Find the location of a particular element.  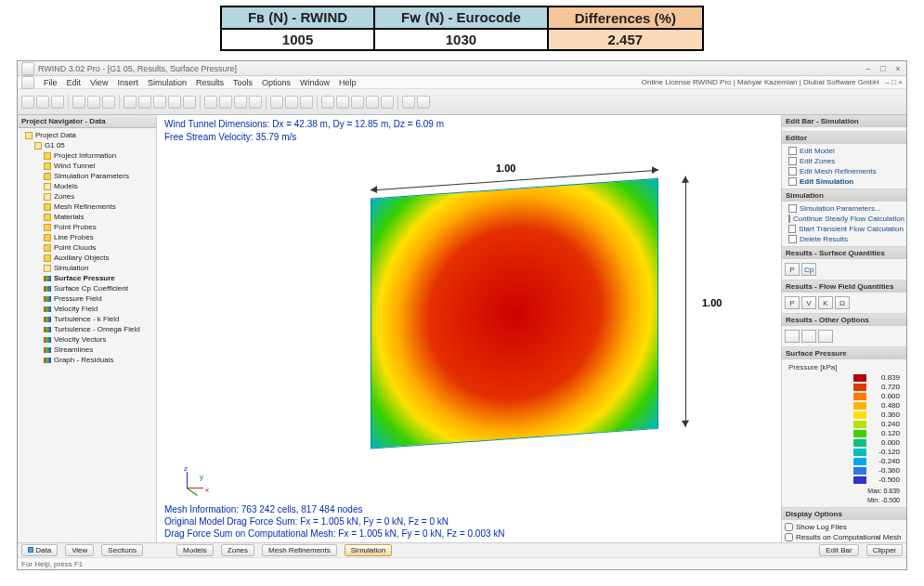

tb-run-icon is located at coordinates (292, 102).